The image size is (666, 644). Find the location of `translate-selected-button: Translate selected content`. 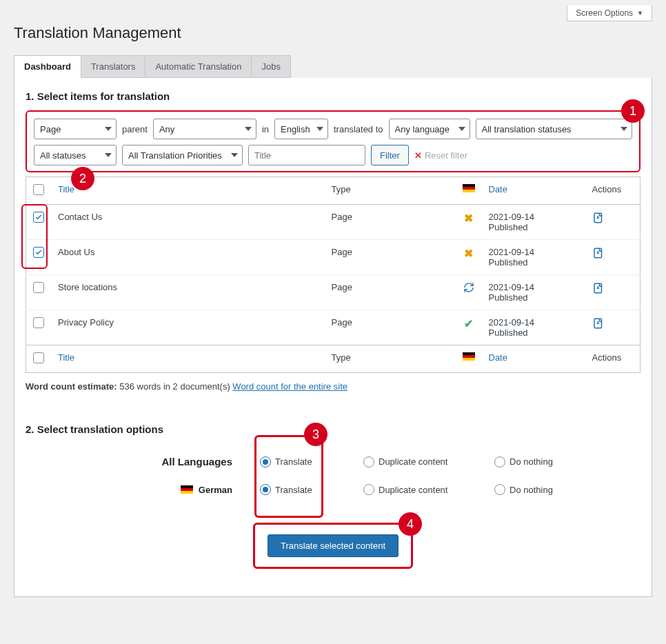

translate-selected-button: Translate selected content is located at coordinates (333, 546).